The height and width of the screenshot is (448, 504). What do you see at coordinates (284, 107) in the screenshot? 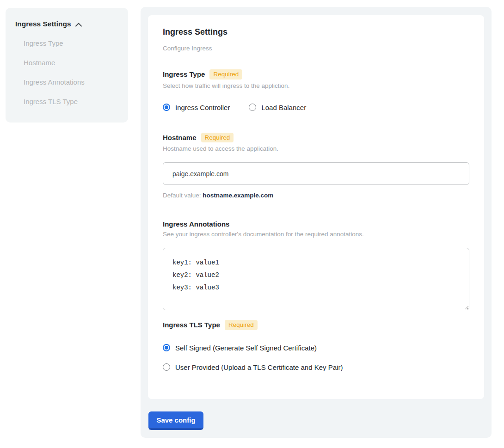
I see `radio-load-balancer-label: Load Balancer` at bounding box center [284, 107].